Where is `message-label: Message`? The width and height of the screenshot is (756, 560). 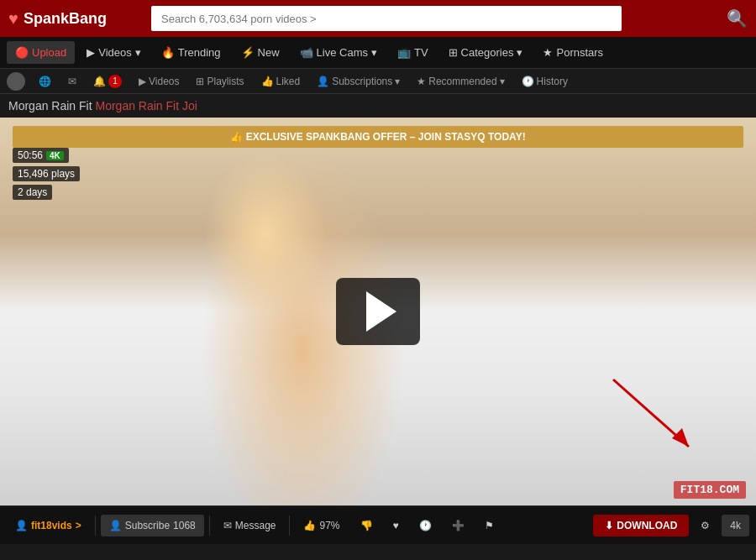 message-label: Message is located at coordinates (255, 526).